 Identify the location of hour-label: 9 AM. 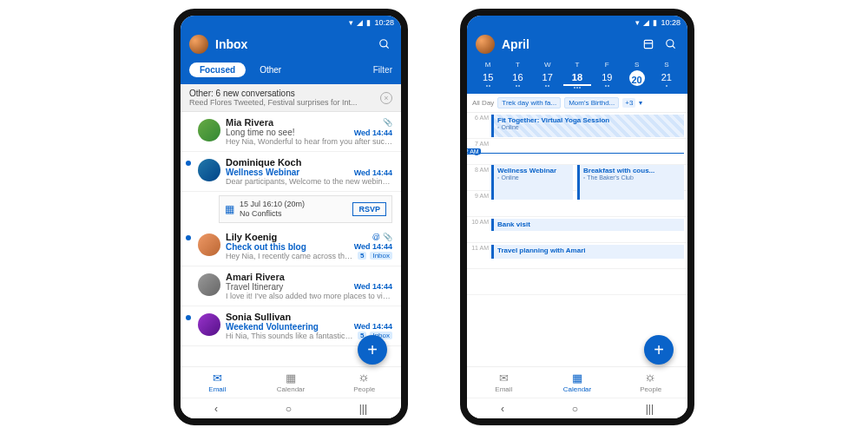
(479, 203).